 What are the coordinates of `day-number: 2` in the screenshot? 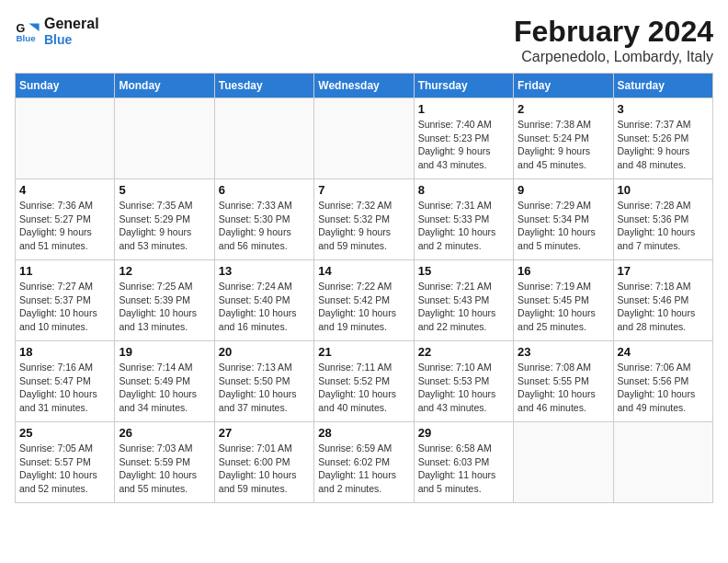 It's located at (563, 109).